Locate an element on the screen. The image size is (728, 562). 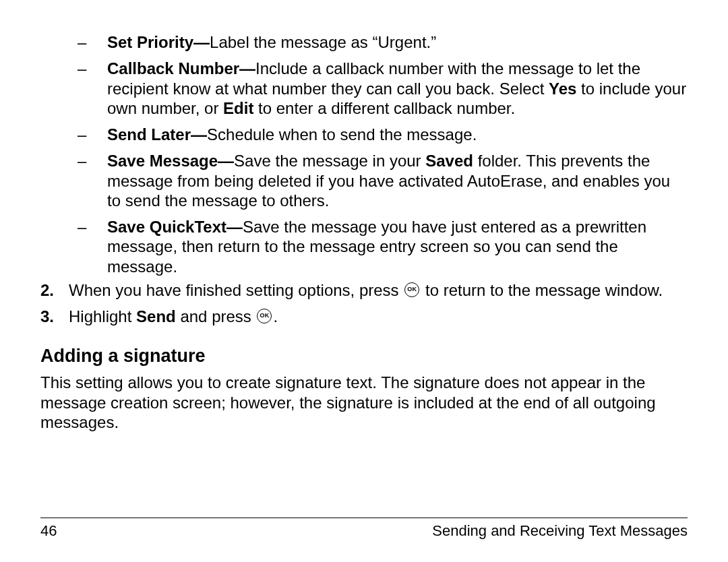
step-3: 3. Highlight Send and press . is located at coordinates (364, 317).